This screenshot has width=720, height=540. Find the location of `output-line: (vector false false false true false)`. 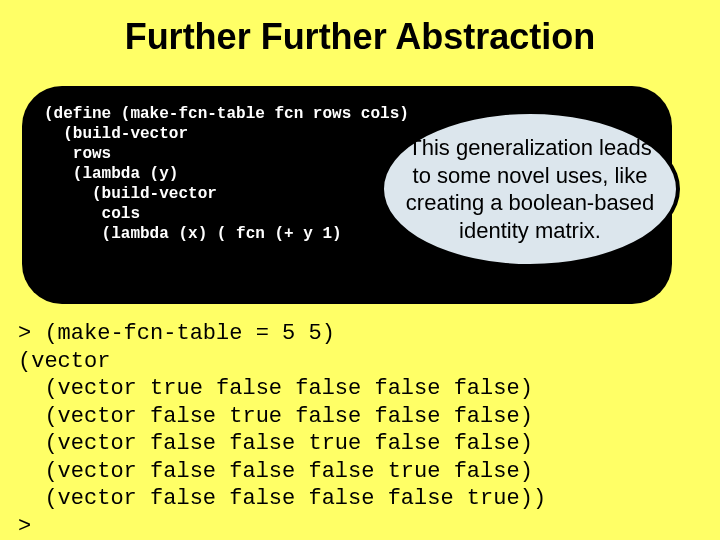

output-line: (vector false false false true false) is located at coordinates (276, 472).